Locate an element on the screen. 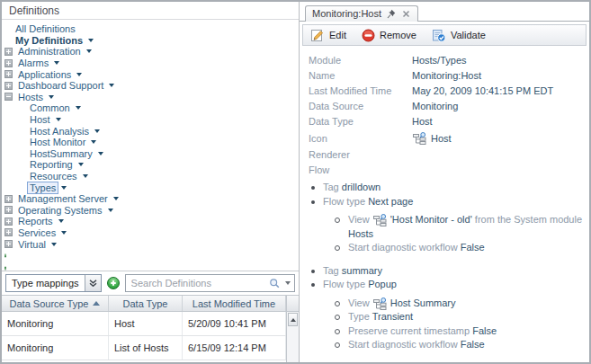  tree-item-hosts: Hosts is located at coordinates (150, 97).